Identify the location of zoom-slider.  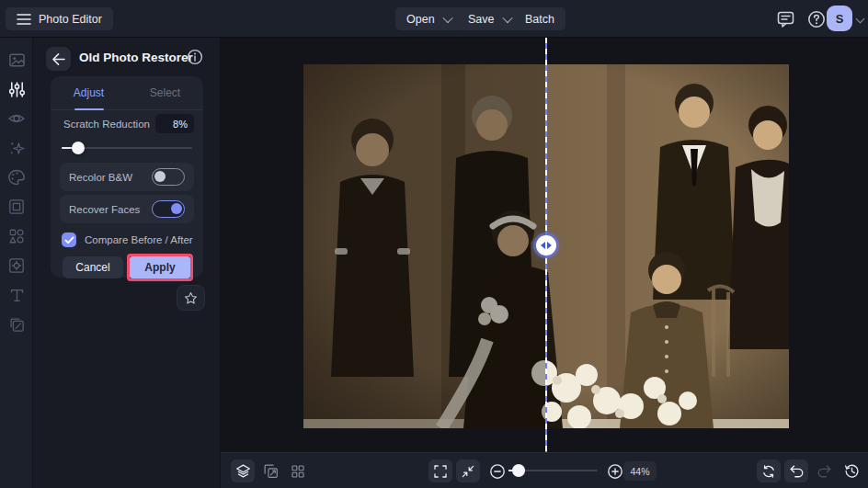
(554, 471).